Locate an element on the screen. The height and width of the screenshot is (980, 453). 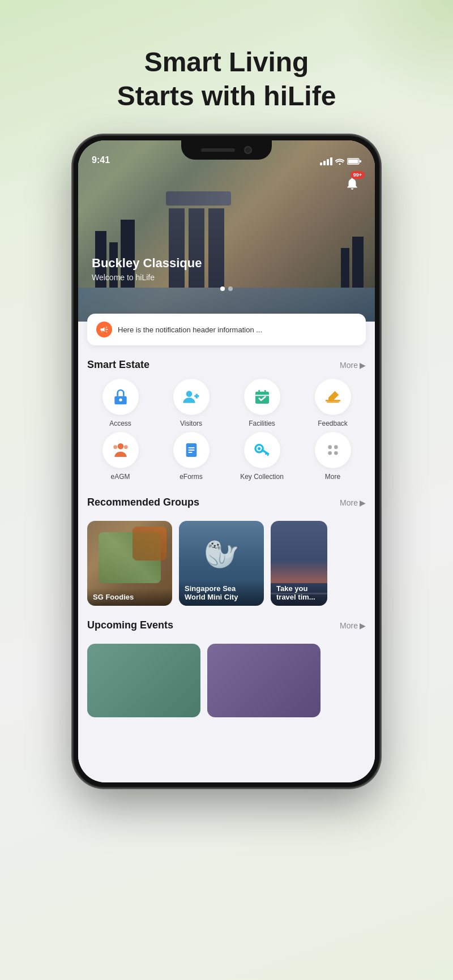
facilities-label: Facilities is located at coordinates (262, 423).